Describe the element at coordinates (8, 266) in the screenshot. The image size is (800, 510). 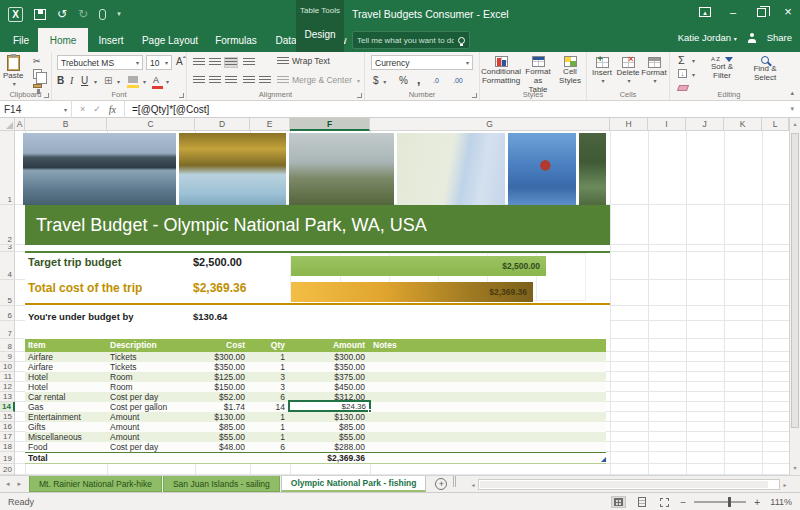
I see `row-header-4: 4` at that location.